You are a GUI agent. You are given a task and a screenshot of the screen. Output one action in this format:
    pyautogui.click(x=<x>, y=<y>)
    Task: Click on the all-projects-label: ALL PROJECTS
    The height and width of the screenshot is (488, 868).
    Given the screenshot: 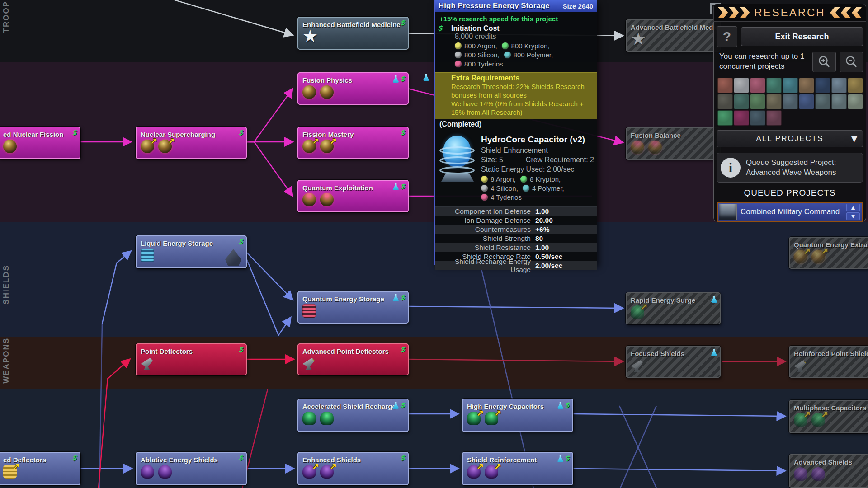 What is the action you would take?
    pyautogui.click(x=789, y=139)
    